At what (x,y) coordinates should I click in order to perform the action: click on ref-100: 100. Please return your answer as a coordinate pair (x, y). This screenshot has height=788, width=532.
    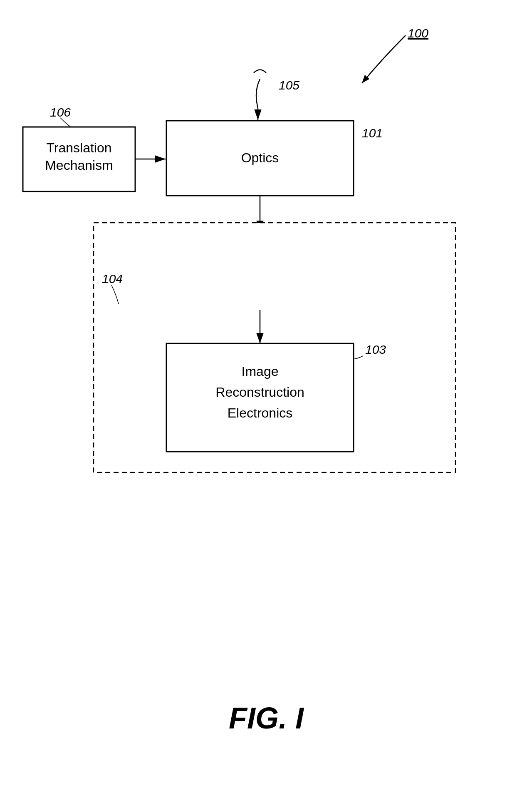
    Looking at the image, I should click on (418, 33).